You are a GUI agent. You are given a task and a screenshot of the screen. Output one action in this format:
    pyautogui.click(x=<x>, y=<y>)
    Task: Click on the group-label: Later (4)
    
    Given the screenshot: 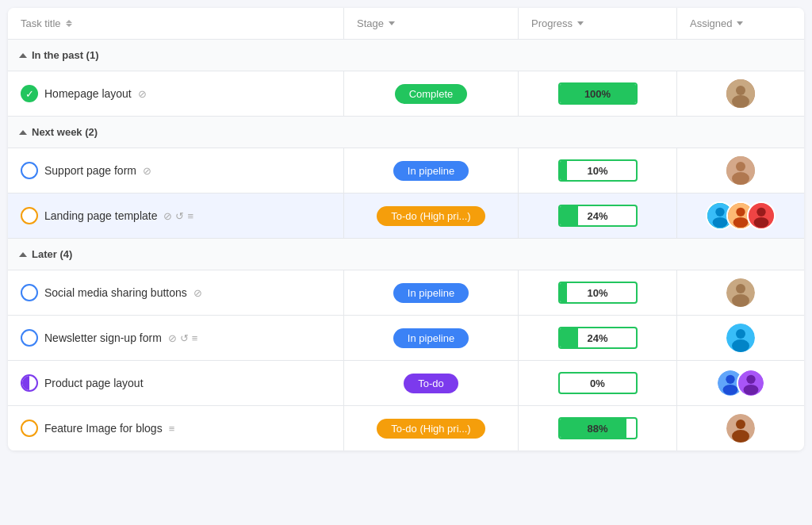 What is the action you would take?
    pyautogui.click(x=52, y=254)
    